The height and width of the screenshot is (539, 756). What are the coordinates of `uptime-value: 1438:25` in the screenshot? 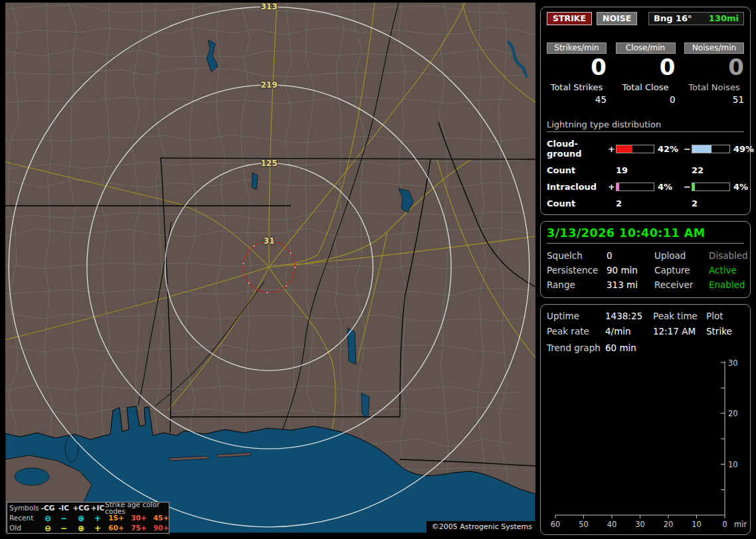 It's located at (629, 316).